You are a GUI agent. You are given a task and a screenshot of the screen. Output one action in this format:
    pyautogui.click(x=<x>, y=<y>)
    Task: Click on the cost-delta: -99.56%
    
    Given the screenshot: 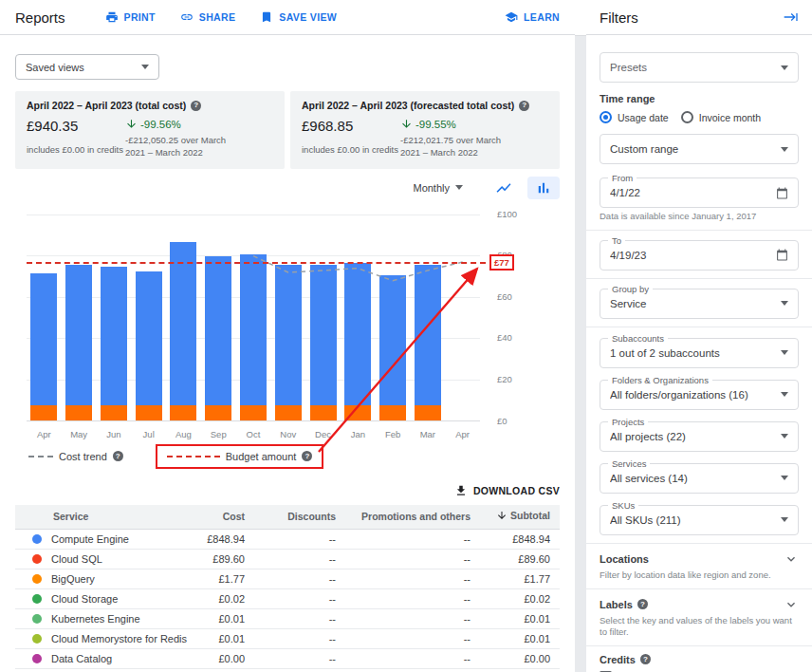 What is the action you would take?
    pyautogui.click(x=199, y=123)
    